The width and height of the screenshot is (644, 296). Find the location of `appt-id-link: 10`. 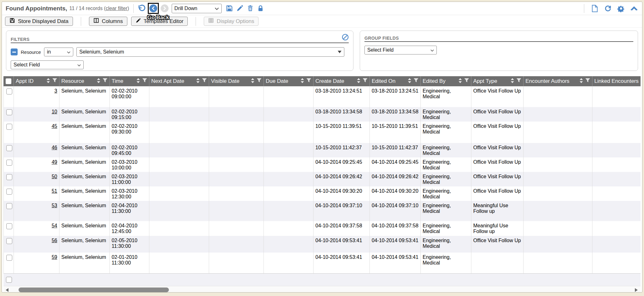

appt-id-link: 10 is located at coordinates (54, 111).